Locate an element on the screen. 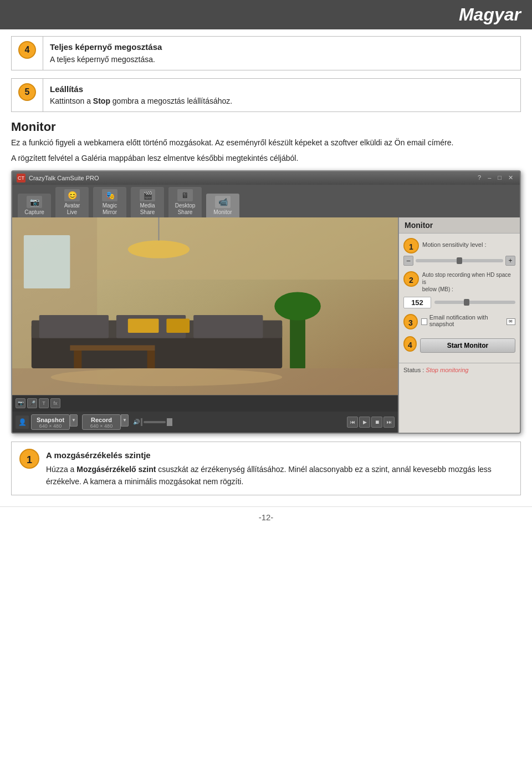  page-number: -12- is located at coordinates (266, 517).